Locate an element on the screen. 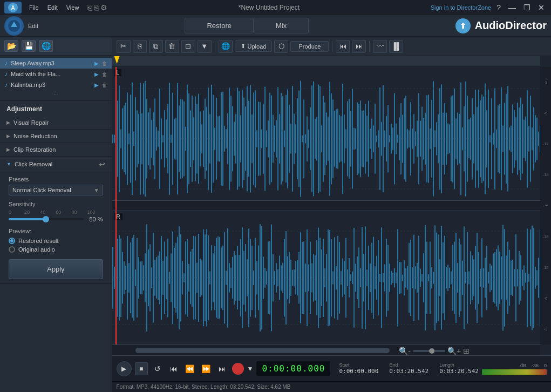 The height and width of the screenshot is (392, 551). delete-file-2: 🗑 is located at coordinates (105, 75).